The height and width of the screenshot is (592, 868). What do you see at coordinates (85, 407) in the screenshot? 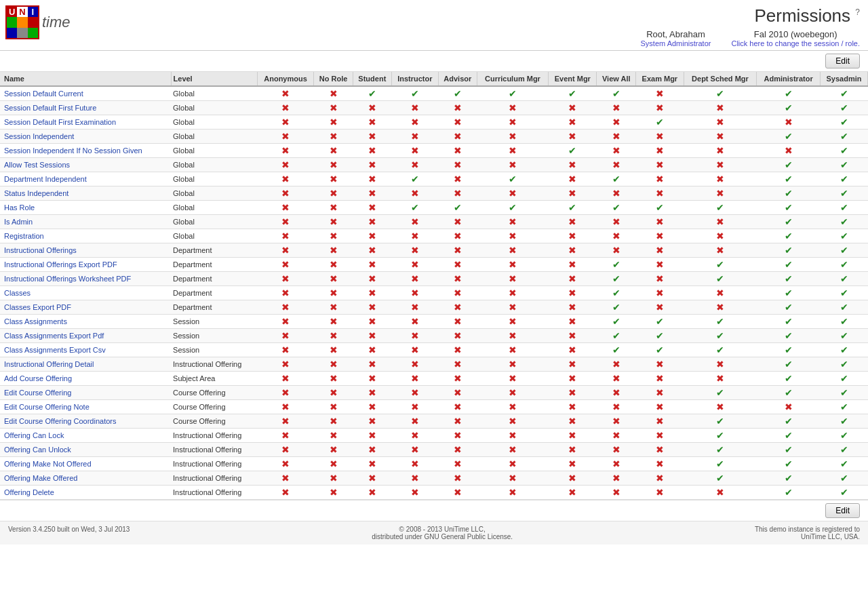
I see `permission-name: Edit Course Offering Note` at bounding box center [85, 407].